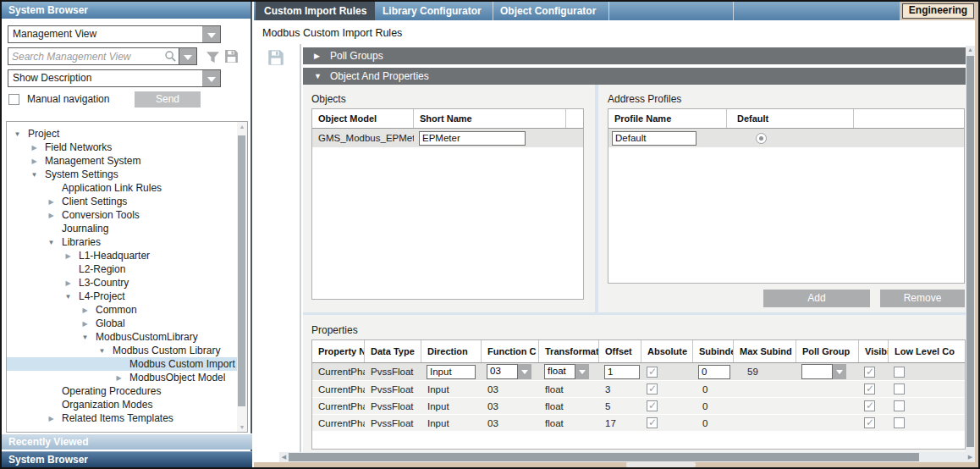 The width and height of the screenshot is (980, 469). What do you see at coordinates (127, 378) in the screenshot?
I see `tree-item-modbusobject-model: ModbusObject Model` at bounding box center [127, 378].